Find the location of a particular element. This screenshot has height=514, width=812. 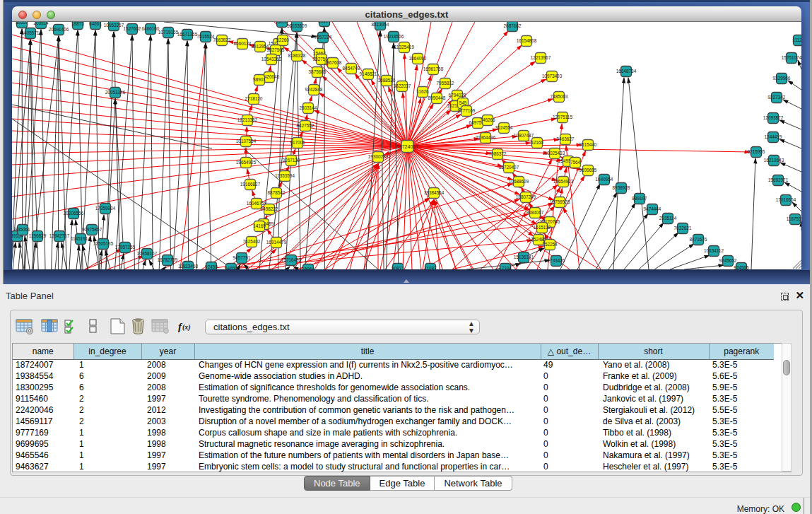

svg-text: 8878542 is located at coordinates (277, 192).